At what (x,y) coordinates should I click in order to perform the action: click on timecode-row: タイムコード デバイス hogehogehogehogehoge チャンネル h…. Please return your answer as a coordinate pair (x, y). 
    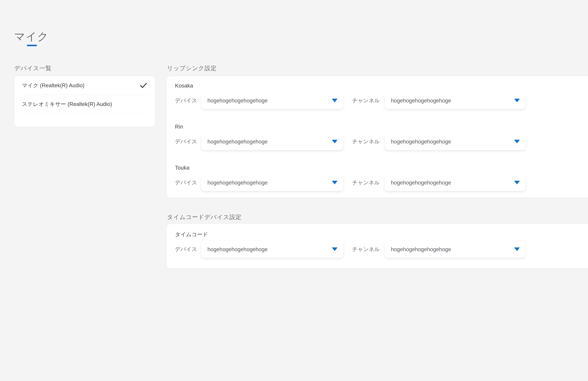
    Looking at the image, I should click on (378, 252).